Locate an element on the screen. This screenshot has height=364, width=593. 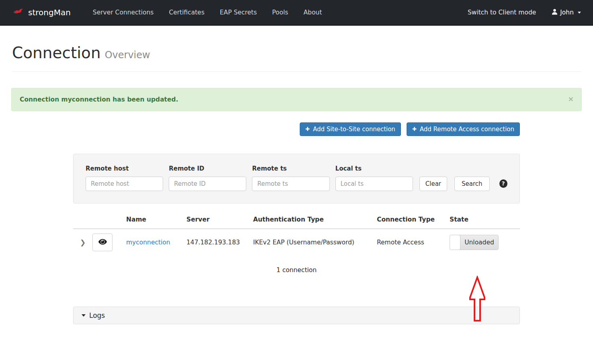
help-icon: ? is located at coordinates (503, 184).